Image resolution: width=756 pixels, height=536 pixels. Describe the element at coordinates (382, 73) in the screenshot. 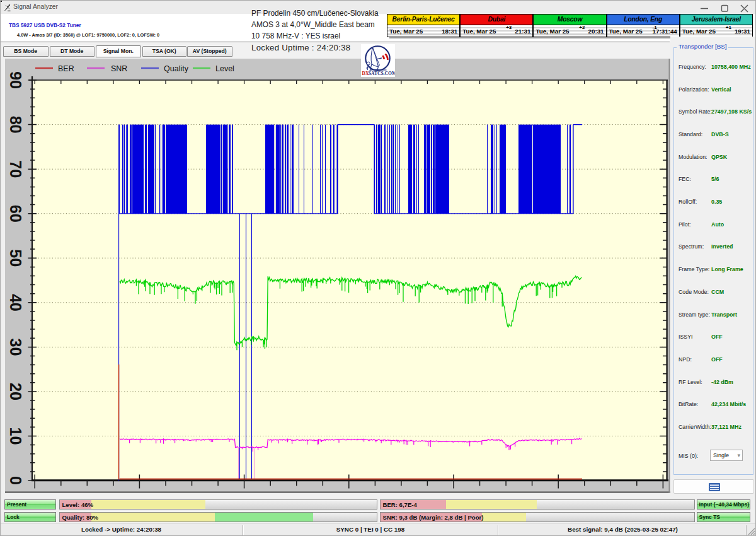

I see `svg-text: SATCS.COM` at that location.